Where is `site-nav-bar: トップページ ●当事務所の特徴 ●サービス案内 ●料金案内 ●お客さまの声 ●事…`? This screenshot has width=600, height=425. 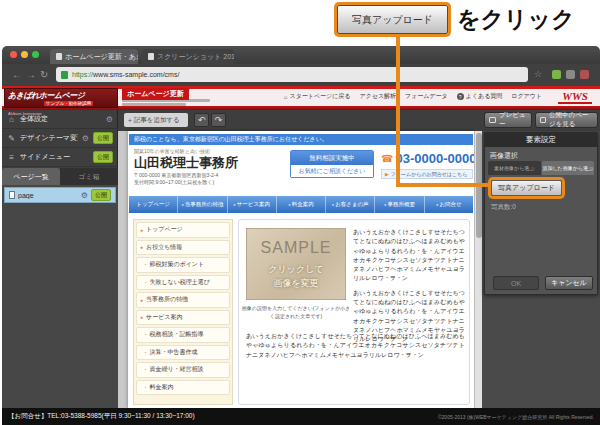 site-nav-bar: トップページ ●当事務所の特徴 ●サービス案内 ●料金案内 ●お客さまの声 ●事… is located at coordinates (301, 204).